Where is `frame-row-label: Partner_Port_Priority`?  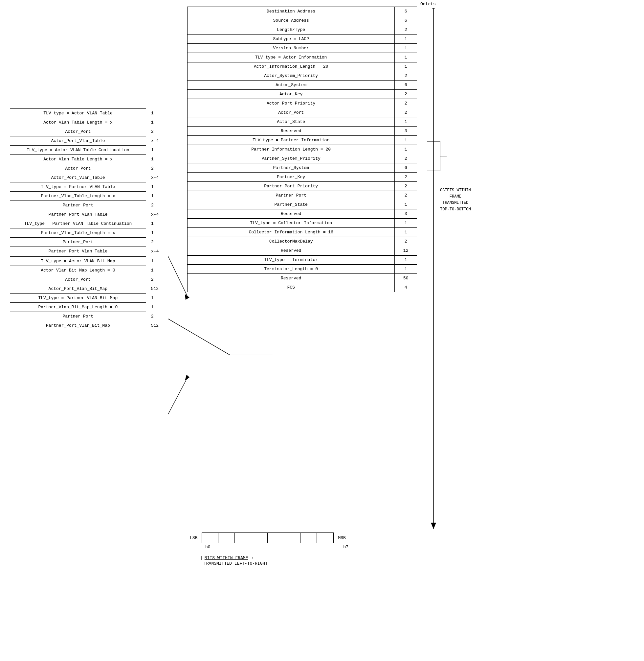
frame-row-label: Partner_Port_Priority is located at coordinates (291, 186).